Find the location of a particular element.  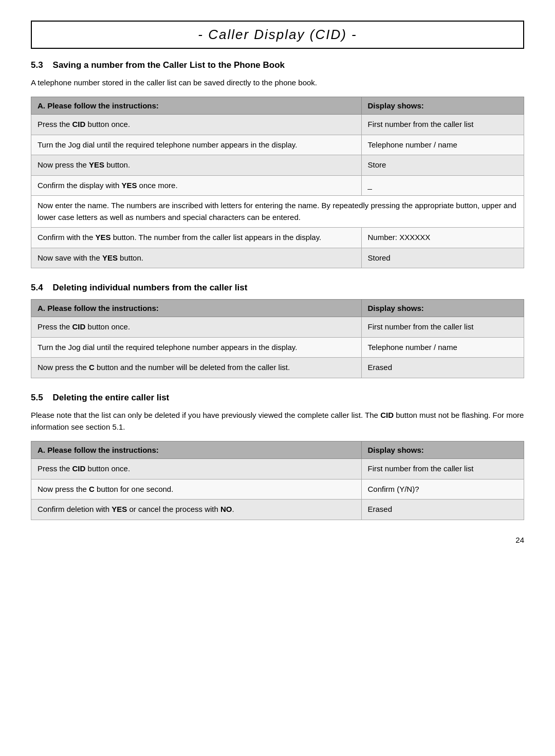

table-53-row3-instruction: Now press the YES button. is located at coordinates (196, 165).